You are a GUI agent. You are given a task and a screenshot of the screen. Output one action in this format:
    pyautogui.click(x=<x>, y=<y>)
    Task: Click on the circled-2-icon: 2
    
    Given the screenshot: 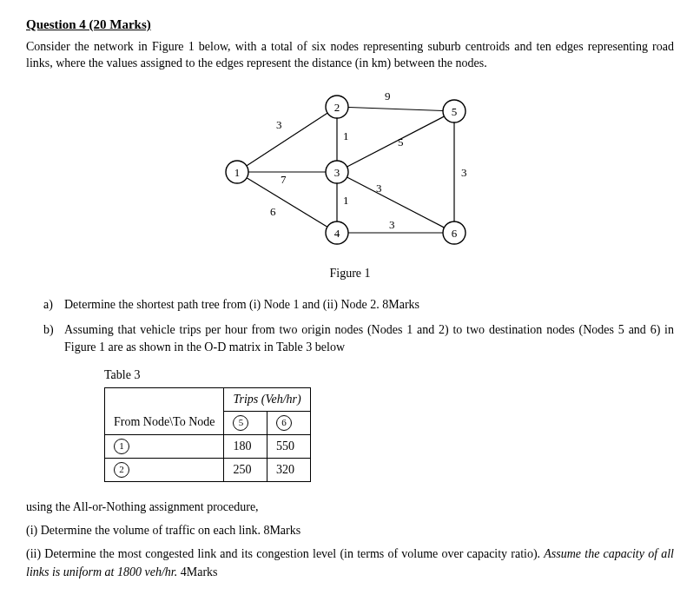 What is the action you would take?
    pyautogui.click(x=122, y=470)
    